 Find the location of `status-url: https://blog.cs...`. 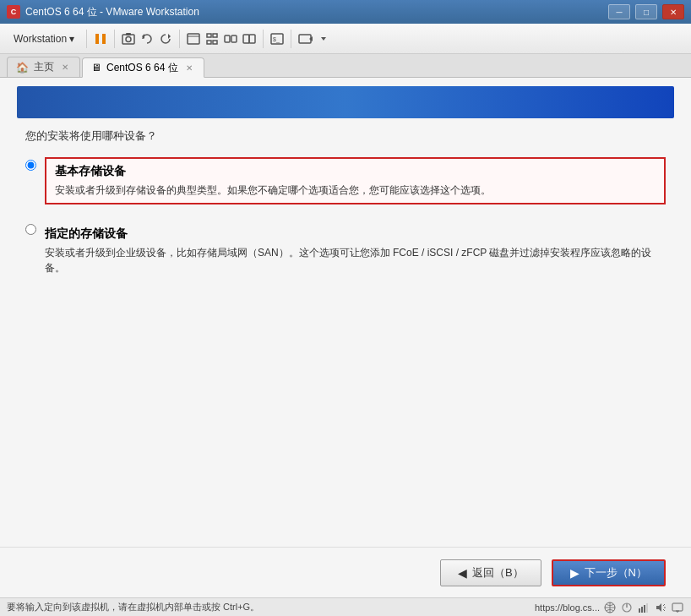

status-url: https://blog.cs... is located at coordinates (568, 608).